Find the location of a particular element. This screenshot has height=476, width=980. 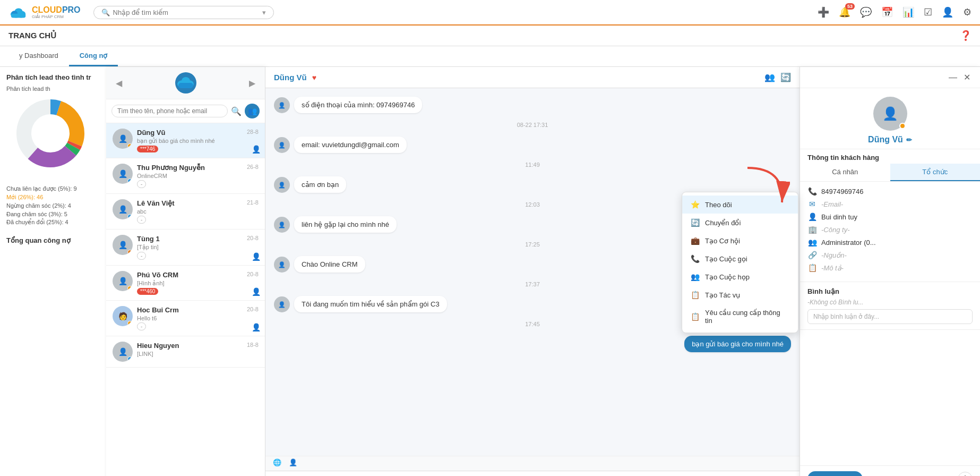

contact-group-btn: 👥 is located at coordinates (252, 111).